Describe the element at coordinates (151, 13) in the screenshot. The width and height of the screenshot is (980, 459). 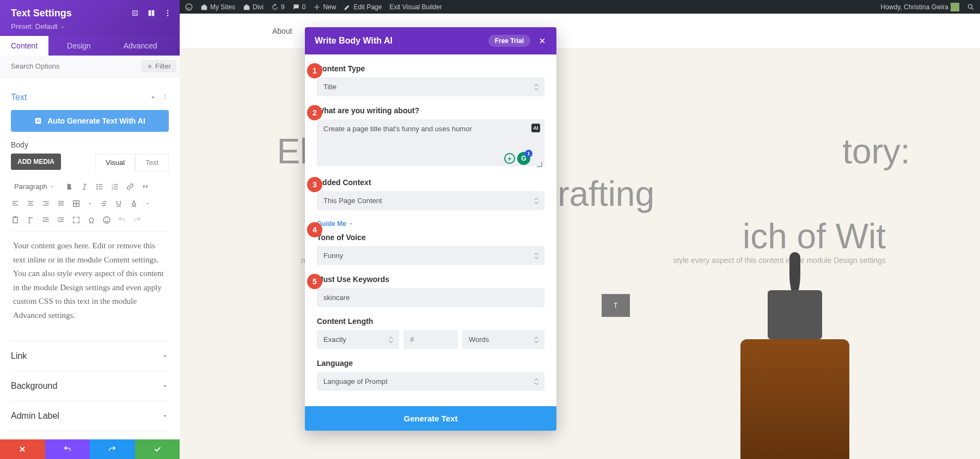
I see `layout-icon` at that location.